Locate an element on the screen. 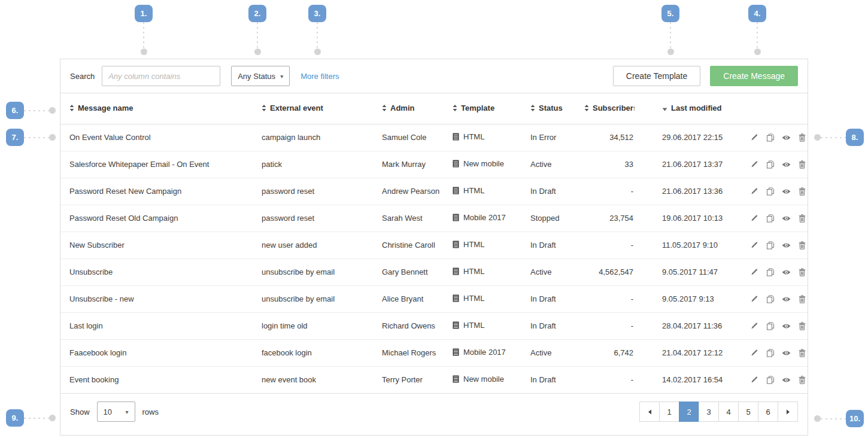  message-name-cell: Password Reset New Campaign is located at coordinates (161, 191).